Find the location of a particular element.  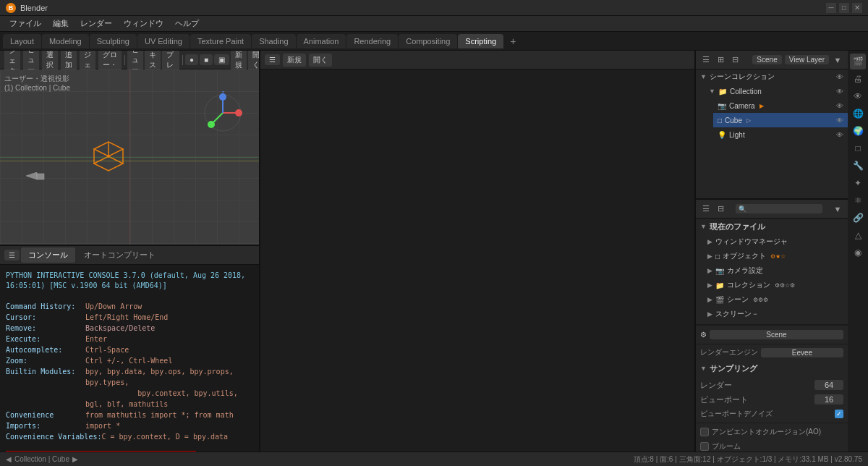

tab-sculpting: Sculpting is located at coordinates (113, 41).